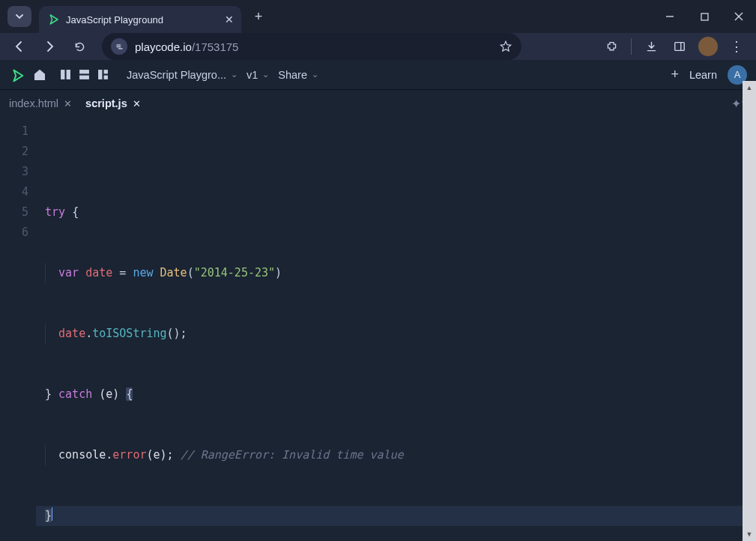 Image resolution: width=756 pixels, height=541 pixels. I want to click on window-controls, so click(704, 16).